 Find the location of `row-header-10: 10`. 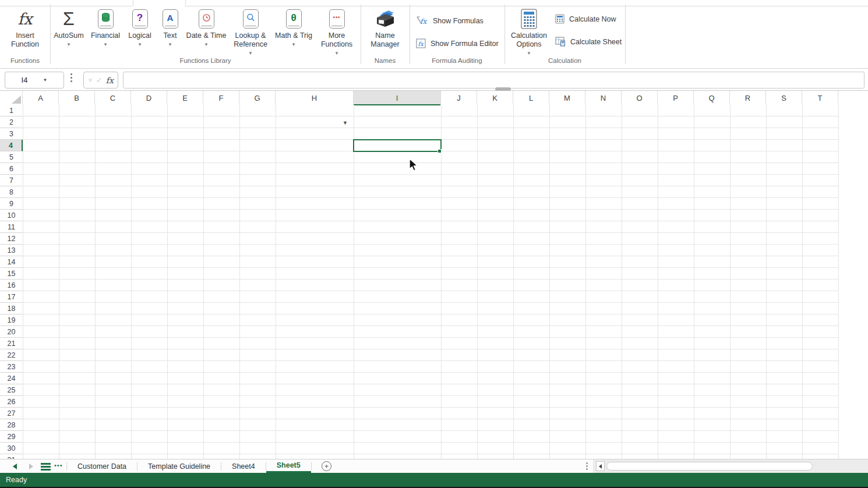

row-header-10: 10 is located at coordinates (12, 215).